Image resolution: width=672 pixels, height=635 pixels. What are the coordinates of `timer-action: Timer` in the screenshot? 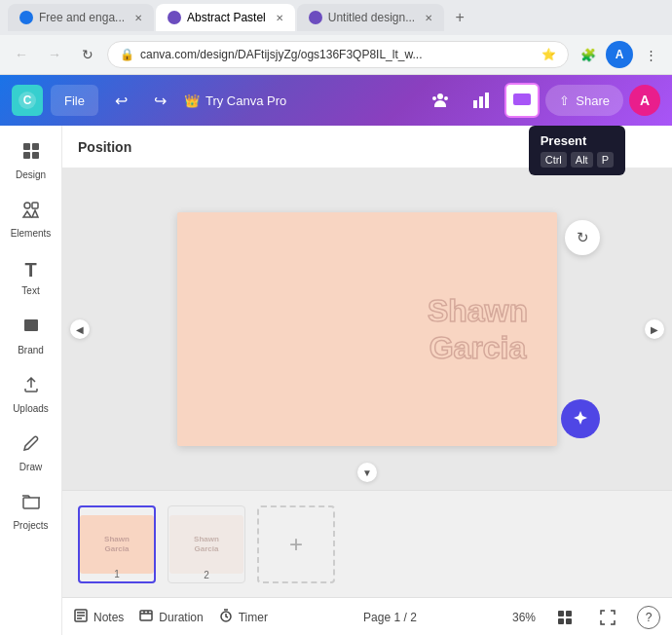 It's located at (243, 617).